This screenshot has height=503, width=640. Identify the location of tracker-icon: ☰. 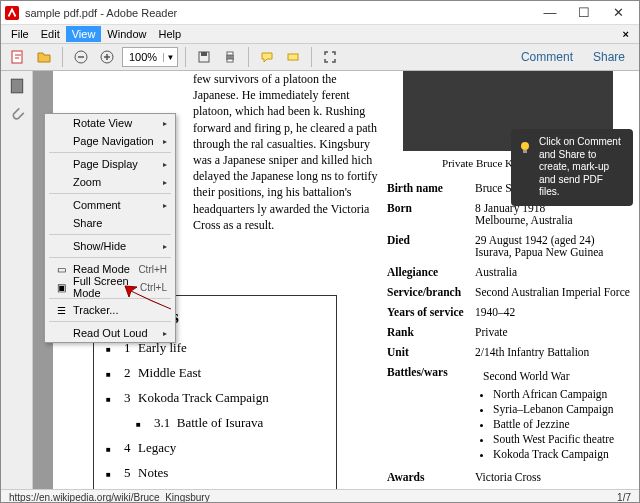
(61, 310).